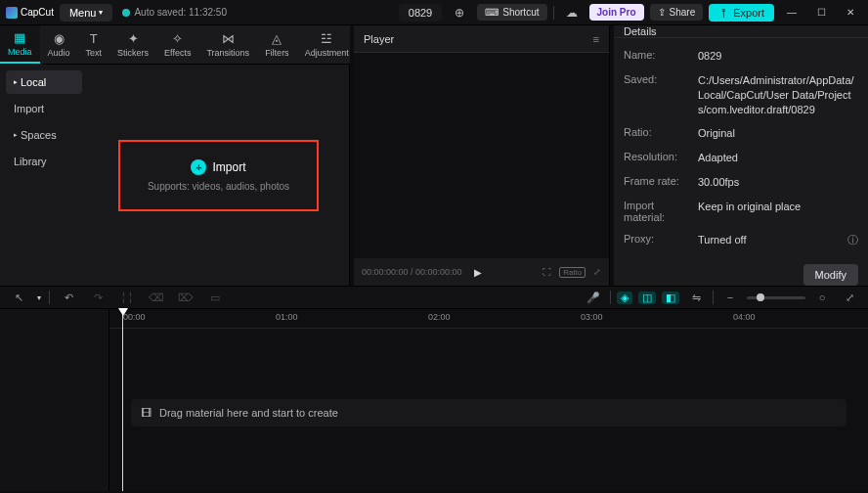 The height and width of the screenshot is (493, 868). I want to click on cloud-icon: ☁, so click(572, 13).